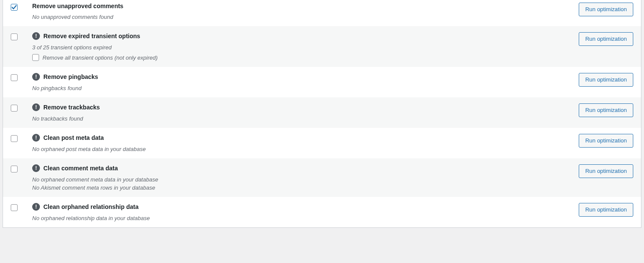 Image resolution: width=644 pixels, height=263 pixels. Describe the element at coordinates (301, 178) in the screenshot. I see `row-content: !Clean comment meta dataNo orphaned comm…` at that location.